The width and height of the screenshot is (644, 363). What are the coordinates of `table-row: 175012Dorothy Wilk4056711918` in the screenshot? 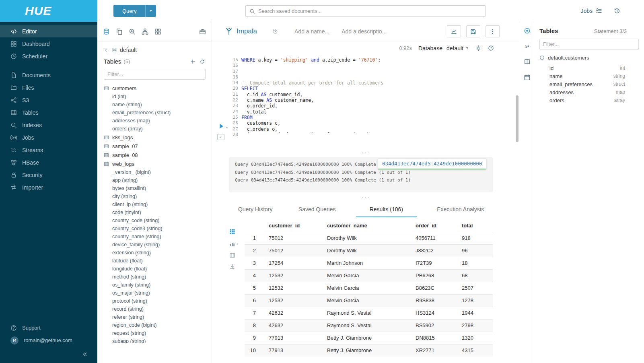 It's located at (368, 238).